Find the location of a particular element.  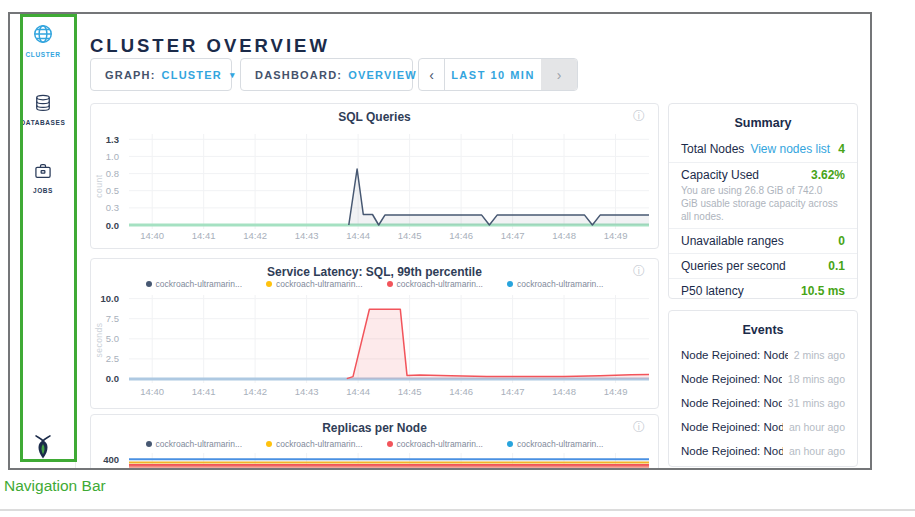

y-tick: 0.3 is located at coordinates (105, 208).